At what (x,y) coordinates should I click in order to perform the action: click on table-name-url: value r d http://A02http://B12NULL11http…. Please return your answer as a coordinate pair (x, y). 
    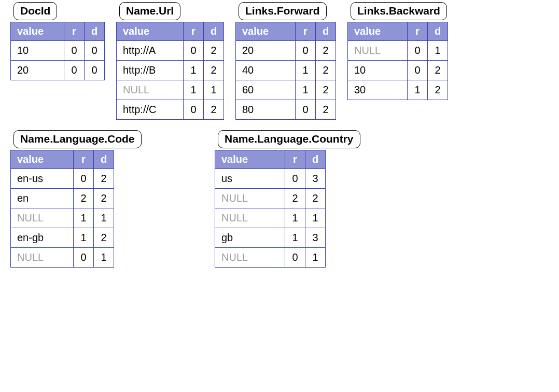
    Looking at the image, I should click on (170, 71).